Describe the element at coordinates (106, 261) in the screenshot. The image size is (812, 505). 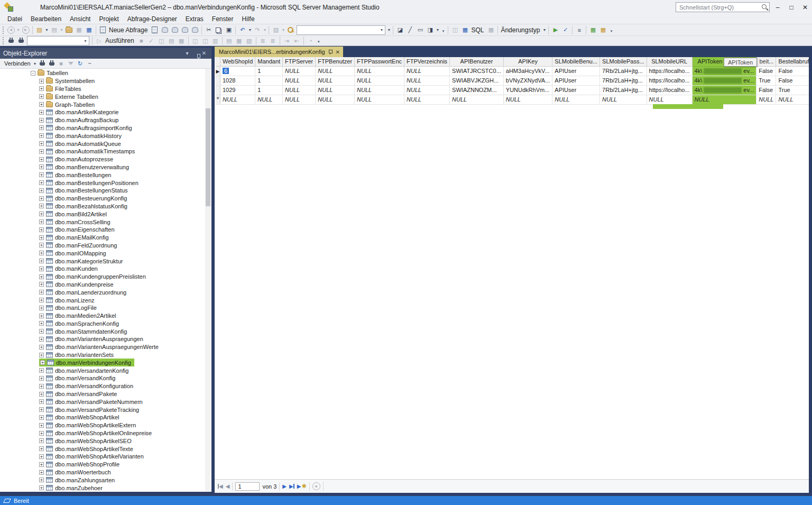
I see `tree-item-dbo-mankategoriestruktur: +dbo.manKategorieStruktur` at that location.